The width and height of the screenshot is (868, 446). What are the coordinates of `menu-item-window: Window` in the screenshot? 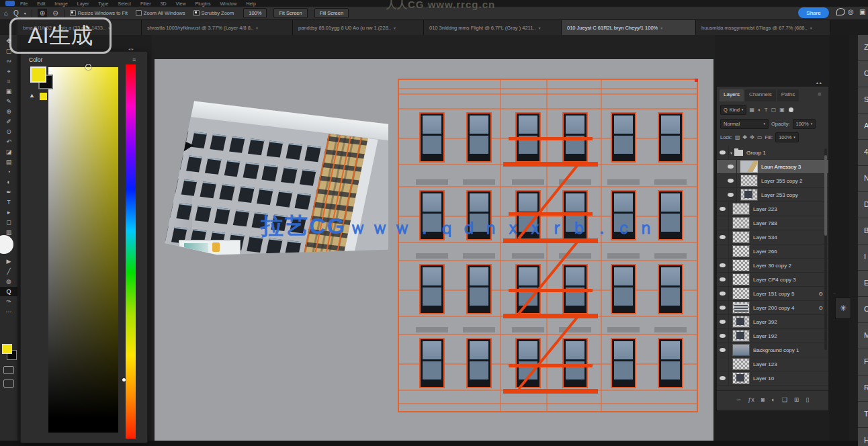 It's located at (228, 4).